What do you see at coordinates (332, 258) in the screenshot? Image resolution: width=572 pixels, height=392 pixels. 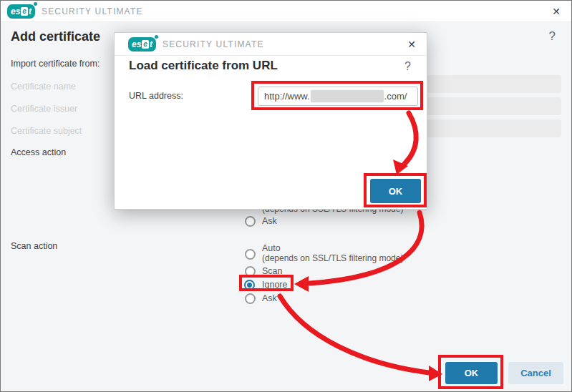 I see `scan-radio-auto-note: (depends on SSL/TLS filtering mode)` at bounding box center [332, 258].